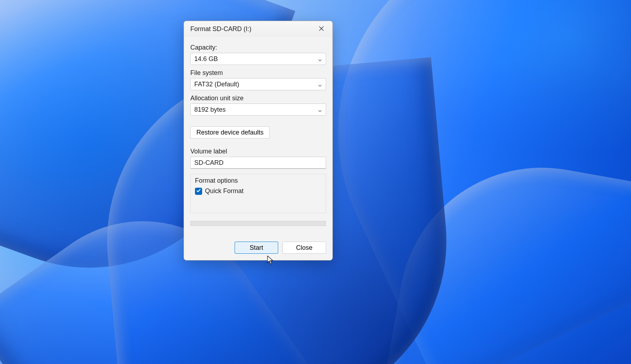 Image resolution: width=631 pixels, height=364 pixels. I want to click on start-button: Start, so click(256, 248).